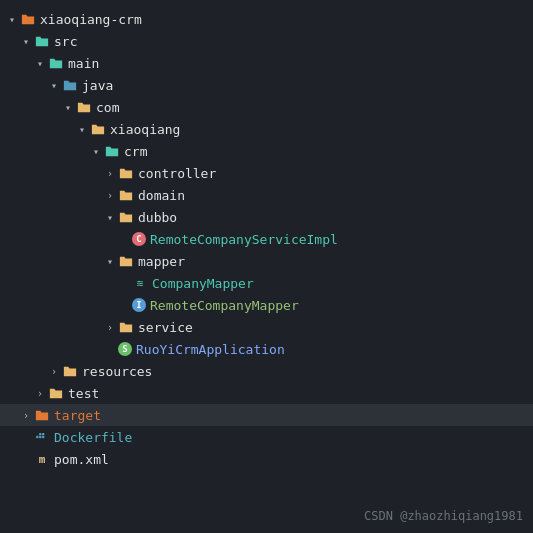 Image resolution: width=533 pixels, height=533 pixels. I want to click on tree-item-label: controller, so click(177, 174).